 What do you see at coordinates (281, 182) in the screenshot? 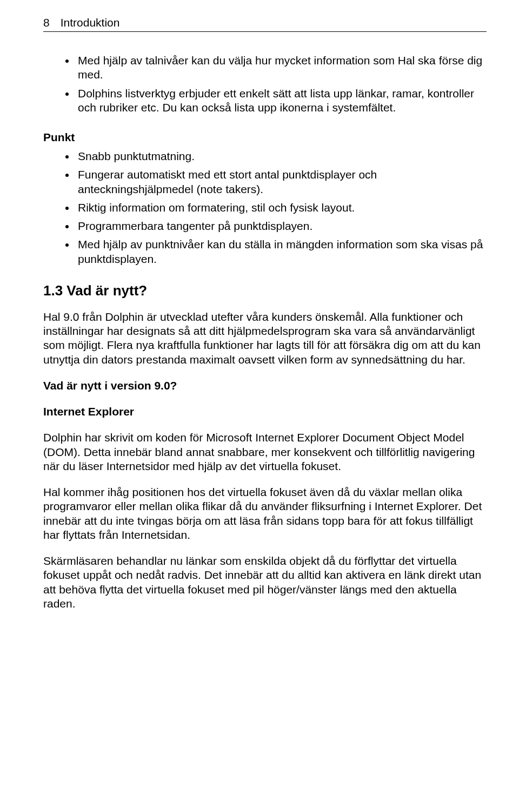
I see `list-item: Fungerar automatiskt med ett stort antal…` at bounding box center [281, 182].